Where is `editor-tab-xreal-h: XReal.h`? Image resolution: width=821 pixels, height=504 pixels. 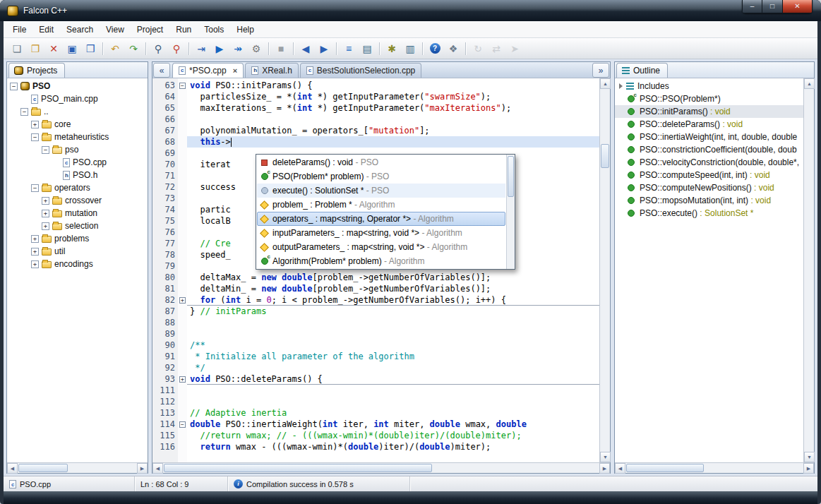
editor-tab-xreal-h: XReal.h is located at coordinates (272, 71).